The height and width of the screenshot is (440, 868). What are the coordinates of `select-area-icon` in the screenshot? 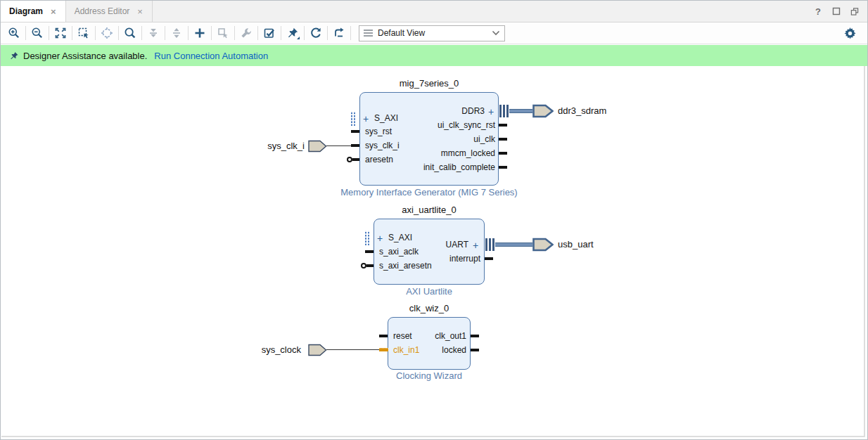 It's located at (107, 33).